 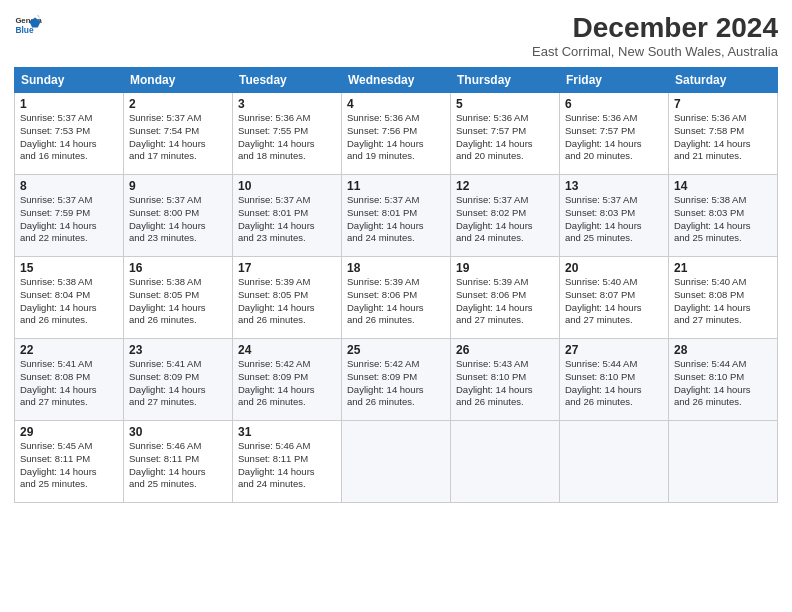 I want to click on col-sunday: Sunday, so click(x=70, y=80).